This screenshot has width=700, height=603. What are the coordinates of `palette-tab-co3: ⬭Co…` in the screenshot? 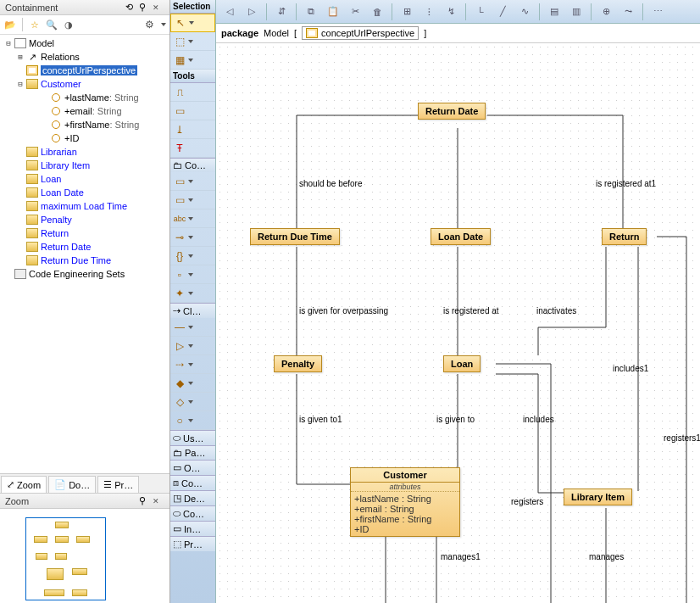 It's located at (193, 513).